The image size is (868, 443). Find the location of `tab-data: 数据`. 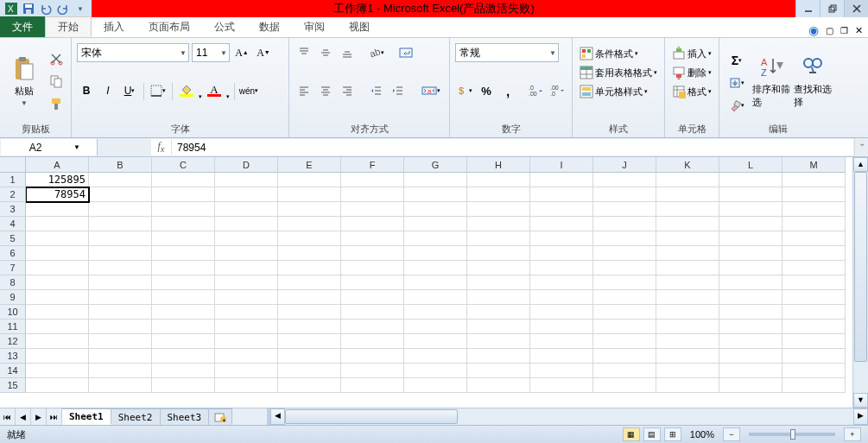

tab-data: 数据 is located at coordinates (269, 27).